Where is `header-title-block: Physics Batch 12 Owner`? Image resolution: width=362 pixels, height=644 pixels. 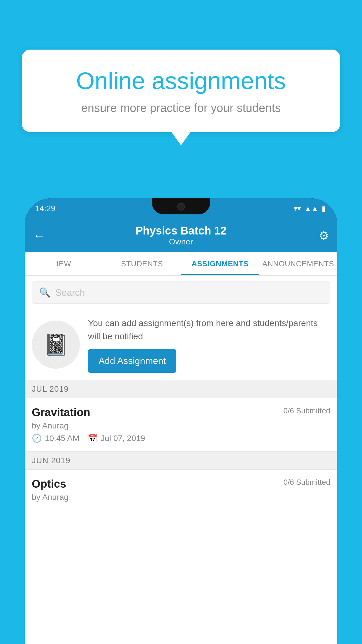
header-title-block: Physics Batch 12 Owner is located at coordinates (181, 236).